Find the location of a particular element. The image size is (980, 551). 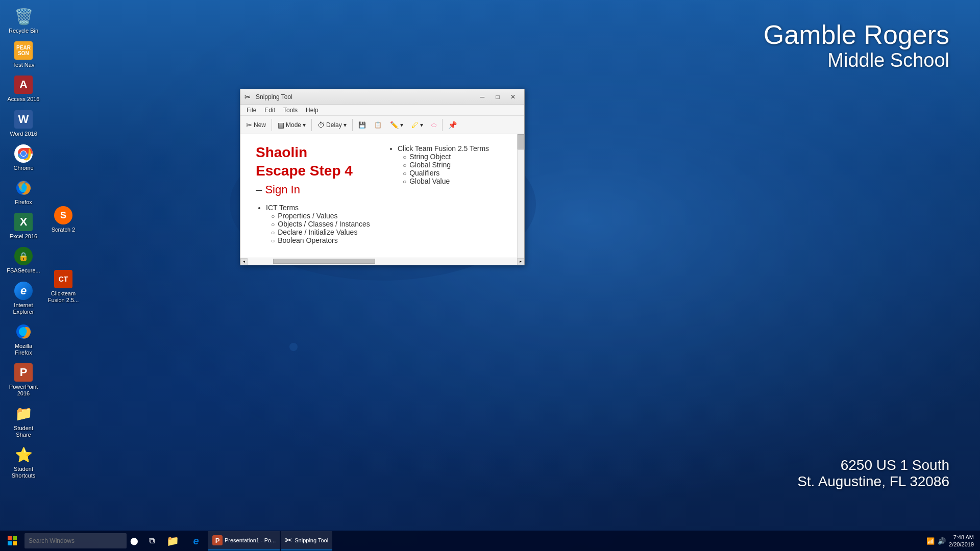

save-button: 💾 is located at coordinates (362, 125).